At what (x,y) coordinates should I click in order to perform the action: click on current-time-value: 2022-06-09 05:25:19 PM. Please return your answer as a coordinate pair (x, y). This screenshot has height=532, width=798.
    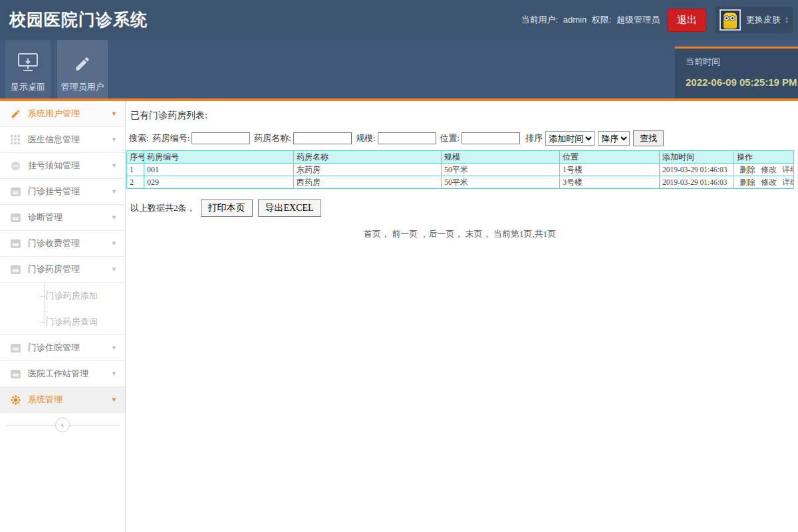
    Looking at the image, I should click on (742, 82).